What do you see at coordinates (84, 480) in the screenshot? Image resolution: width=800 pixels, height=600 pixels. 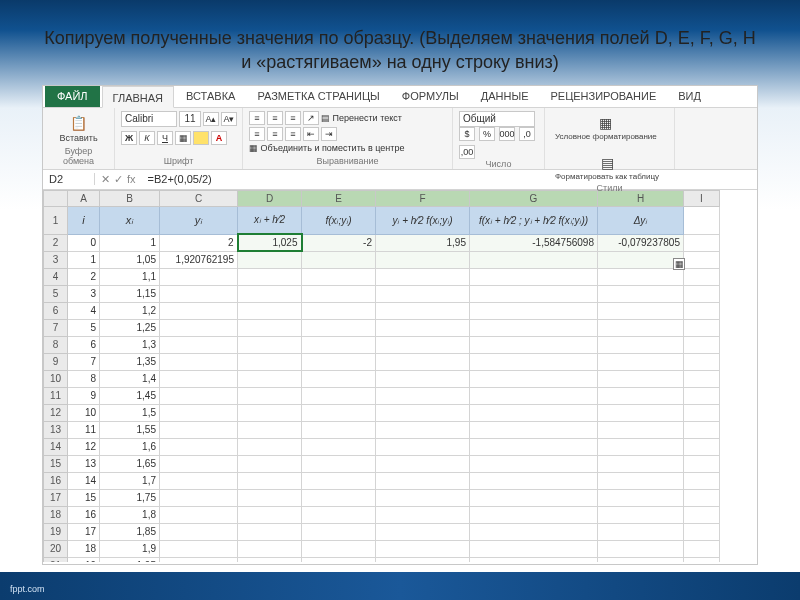 I see `cell-A16: 14` at bounding box center [84, 480].